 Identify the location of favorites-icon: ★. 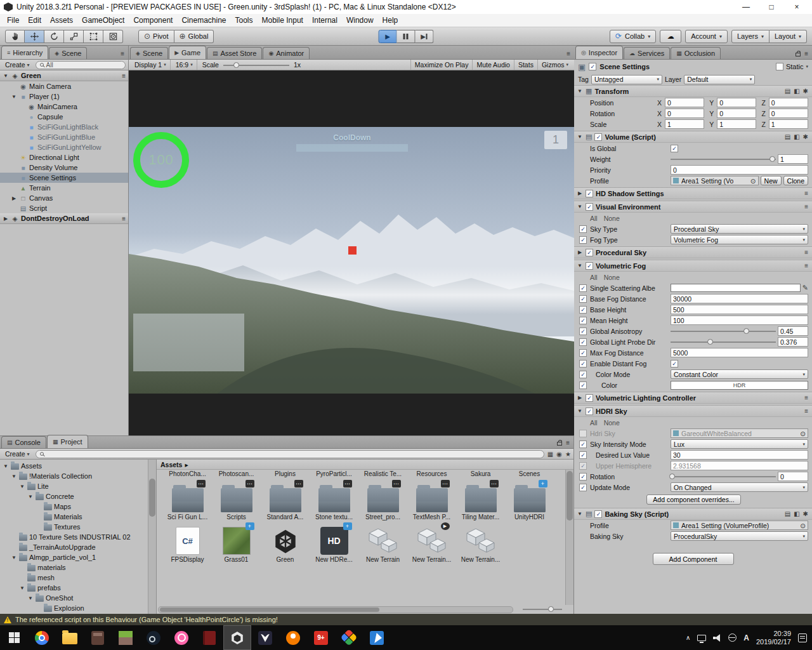
(568, 454).